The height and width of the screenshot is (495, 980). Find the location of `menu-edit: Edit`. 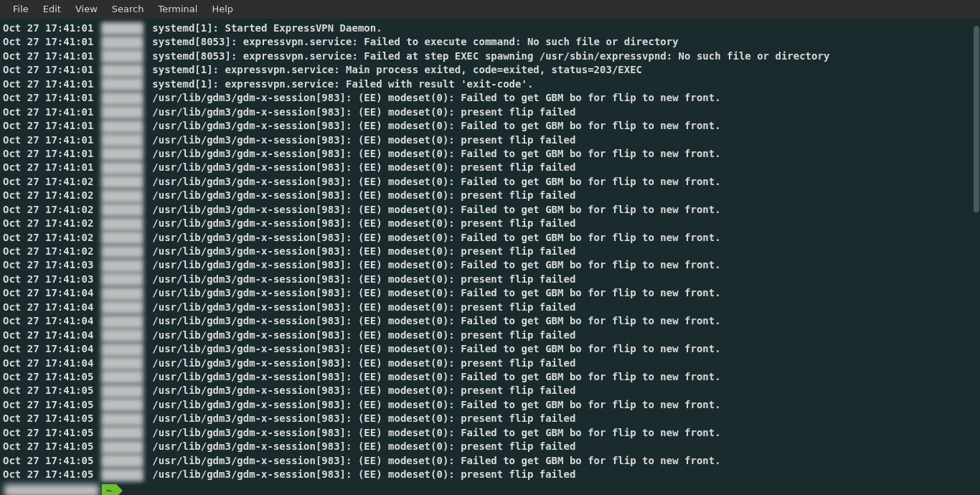

menu-edit: Edit is located at coordinates (52, 9).